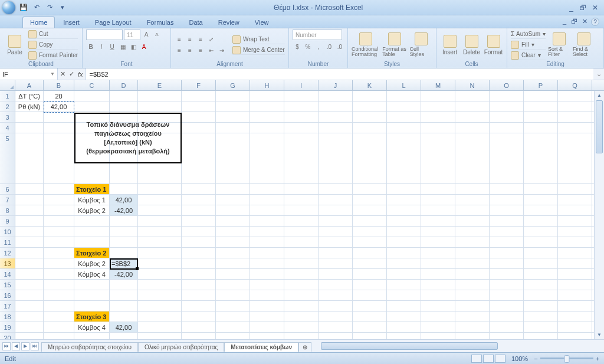 The height and width of the screenshot is (364, 604). What do you see at coordinates (370, 263) in the screenshot?
I see `cell-K13` at bounding box center [370, 263].